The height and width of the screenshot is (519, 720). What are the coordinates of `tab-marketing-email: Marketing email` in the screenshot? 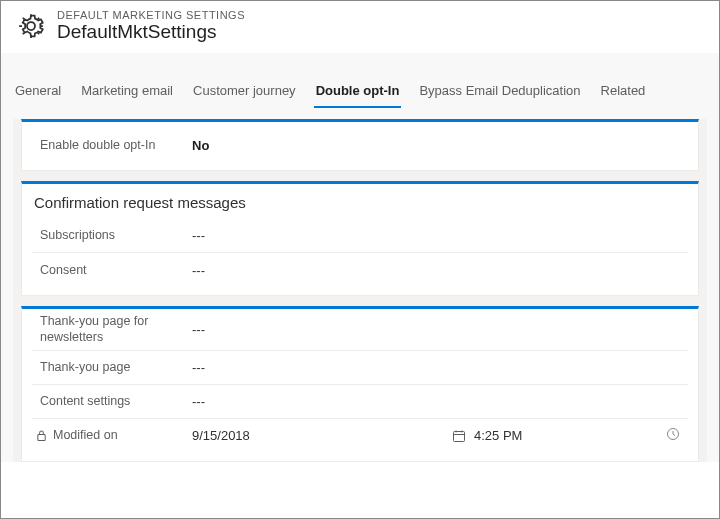 It's located at (127, 92).